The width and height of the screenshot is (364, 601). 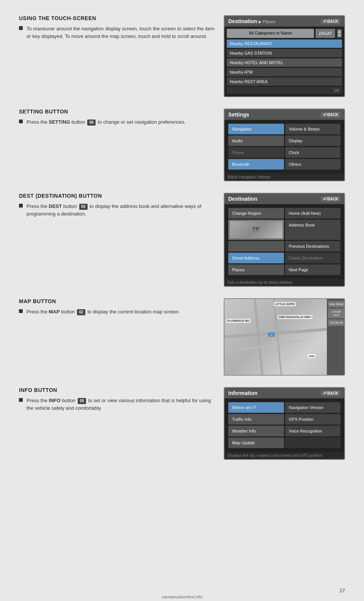 I want to click on screen-header-settings: Settings ⏎ BACK, so click(x=284, y=115).